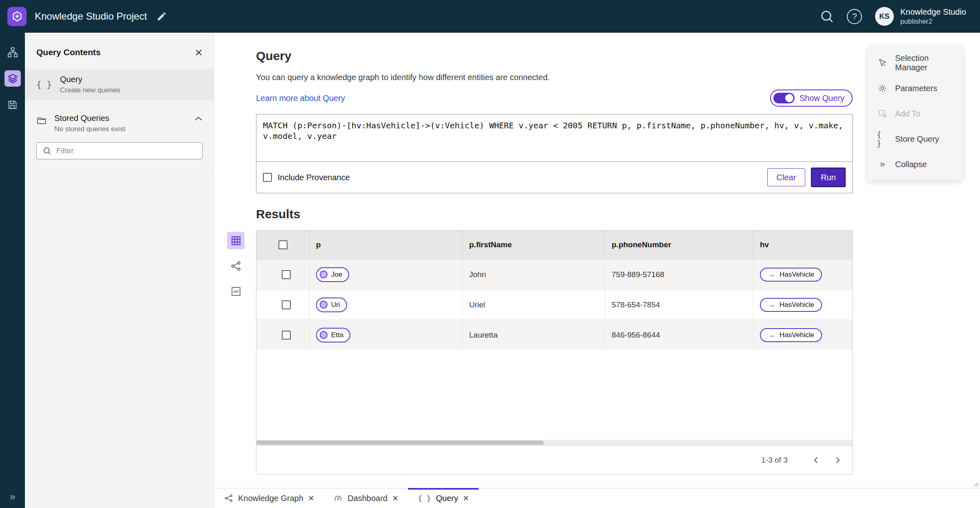 The image size is (980, 508). Describe the element at coordinates (13, 78) in the screenshot. I see `layers-icon` at that location.